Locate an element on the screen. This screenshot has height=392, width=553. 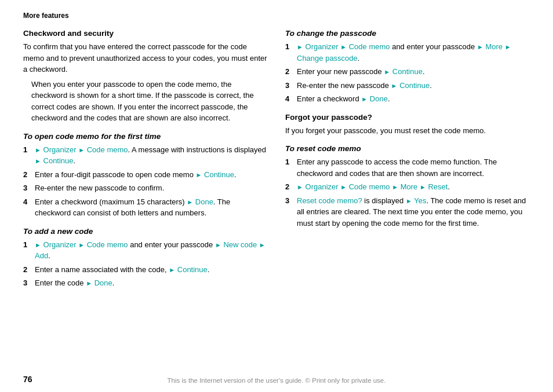
forgot-body: If you forget your passcode, you must re… is located at coordinates (408, 131).